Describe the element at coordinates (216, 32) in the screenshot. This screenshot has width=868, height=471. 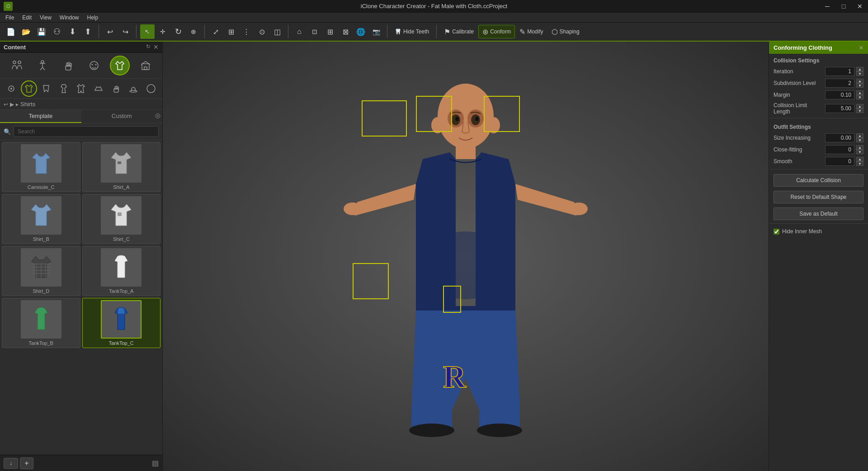
I see `move2-button: ⤢` at that location.